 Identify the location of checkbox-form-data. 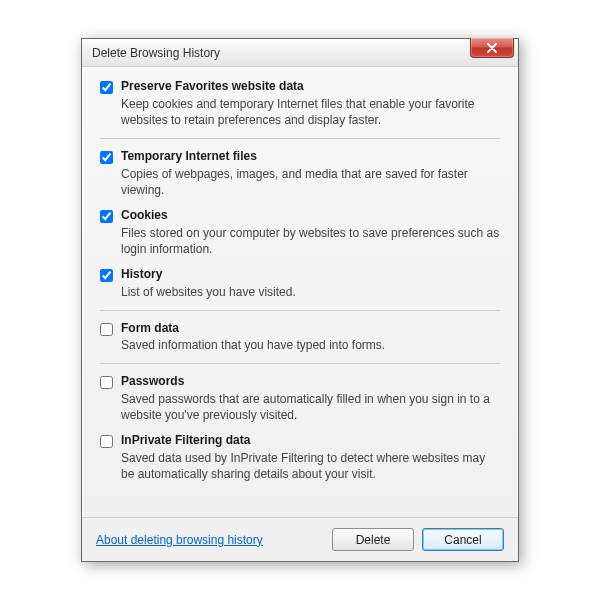
(106, 330).